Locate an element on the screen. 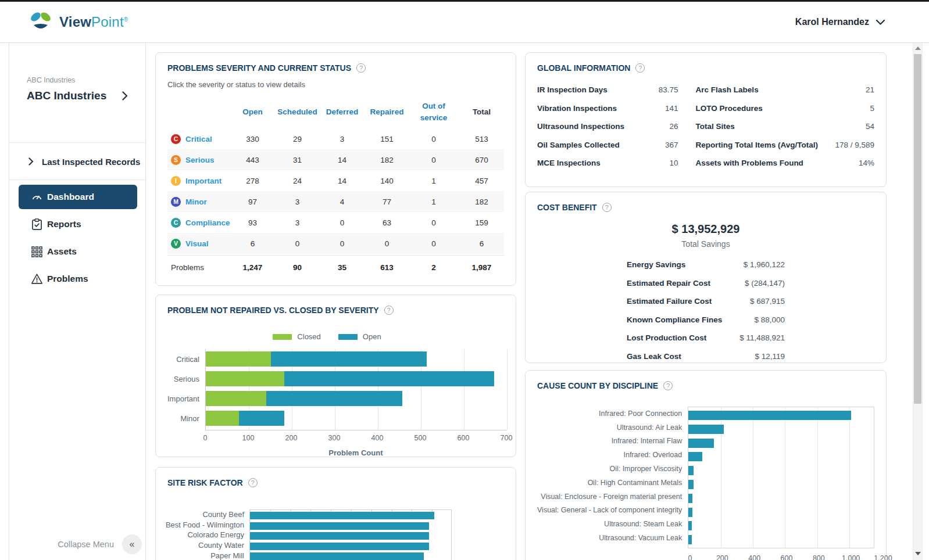 The width and height of the screenshot is (929, 560). divider is located at coordinates (77, 143).